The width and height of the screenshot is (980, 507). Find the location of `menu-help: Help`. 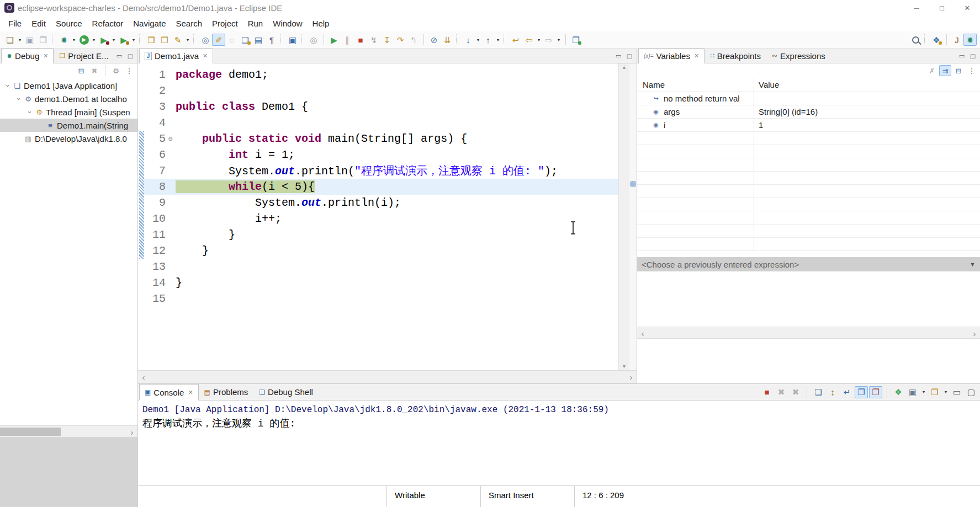

menu-help: Help is located at coordinates (321, 23).